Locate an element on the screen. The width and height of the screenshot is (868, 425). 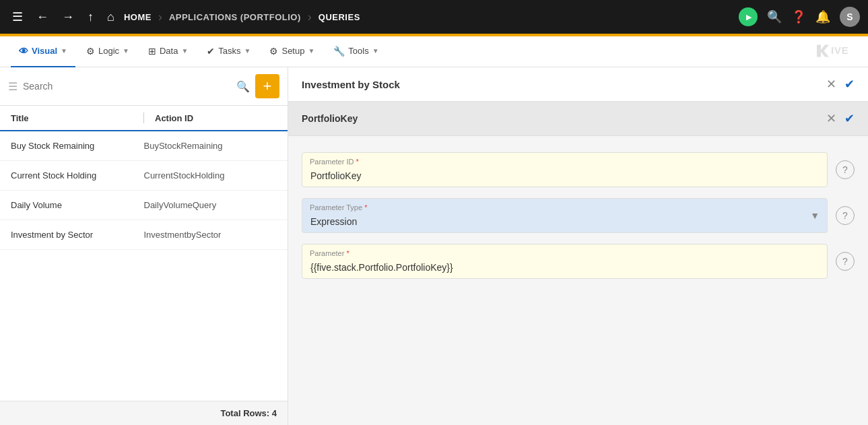
search-icon: 🔍 is located at coordinates (243, 86).